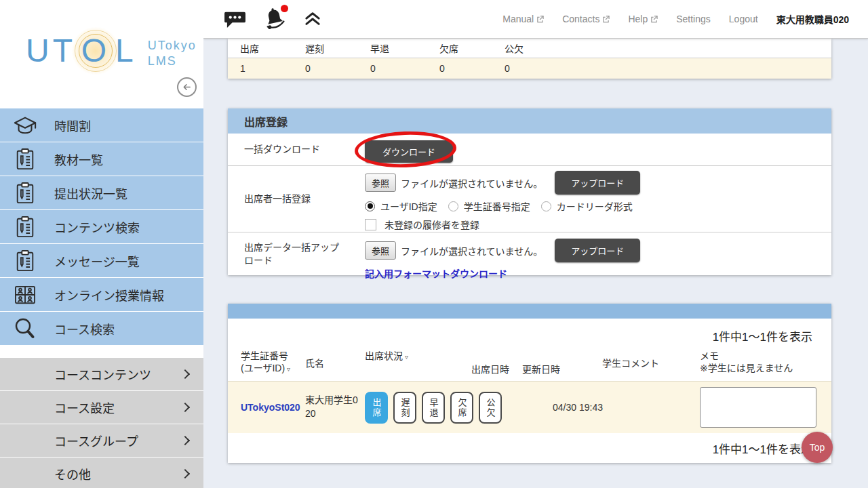 The height and width of the screenshot is (488, 868). What do you see at coordinates (102, 407) in the screenshot?
I see `sidebar-item-course-settings: コース設定` at bounding box center [102, 407].